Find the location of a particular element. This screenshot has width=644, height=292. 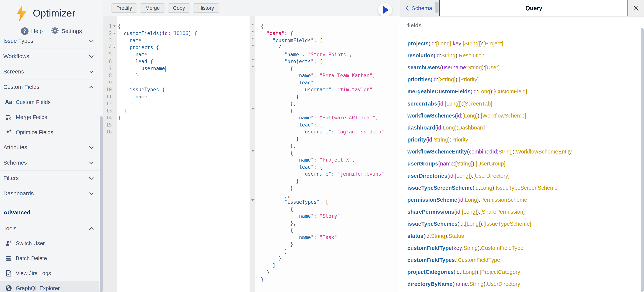

prettify-button: Prettify is located at coordinates (124, 8).